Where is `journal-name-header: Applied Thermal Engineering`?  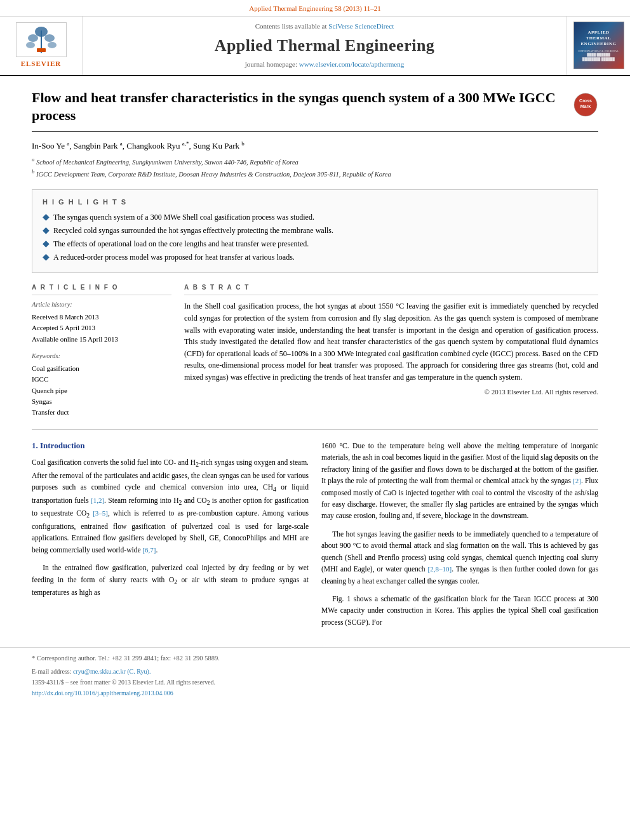 journal-name-header: Applied Thermal Engineering is located at coordinates (325, 46).